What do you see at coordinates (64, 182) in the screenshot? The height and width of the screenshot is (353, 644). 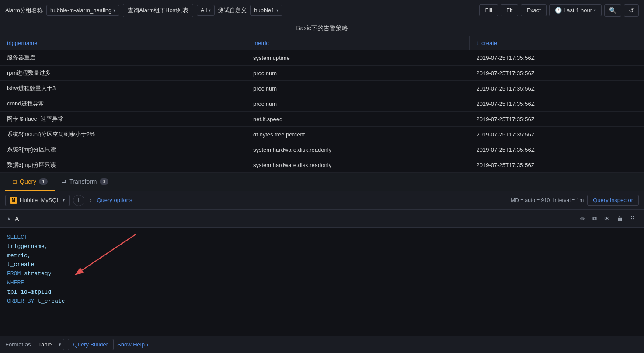 I see `transform-tab-icon: ⇄` at bounding box center [64, 182].